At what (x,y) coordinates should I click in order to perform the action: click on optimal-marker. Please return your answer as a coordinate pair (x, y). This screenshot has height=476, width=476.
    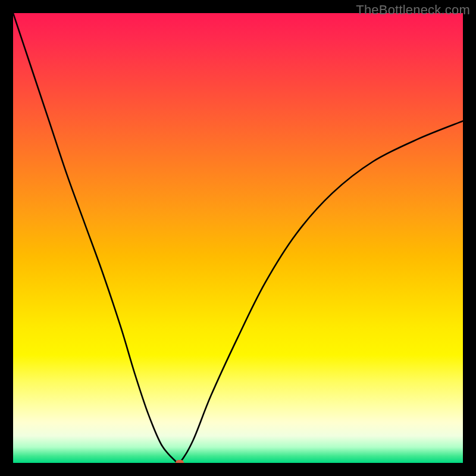
    Looking at the image, I should click on (180, 462).